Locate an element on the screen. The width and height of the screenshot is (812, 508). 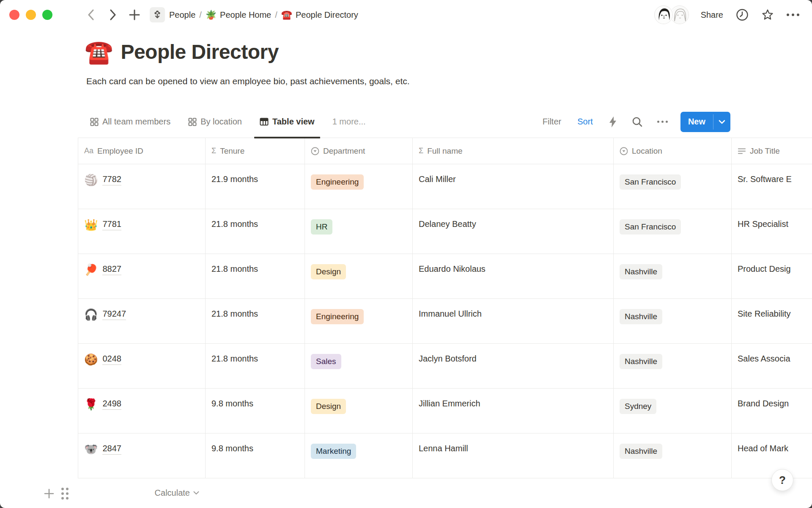
employee-id-cell: 🎧 79247 is located at coordinates (142, 321).